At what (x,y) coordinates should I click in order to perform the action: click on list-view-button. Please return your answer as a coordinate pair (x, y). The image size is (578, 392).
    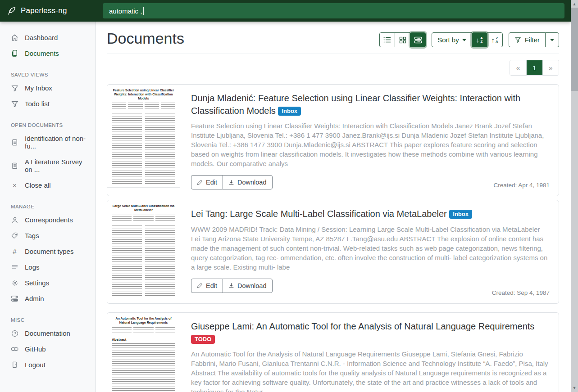
    Looking at the image, I should click on (387, 40).